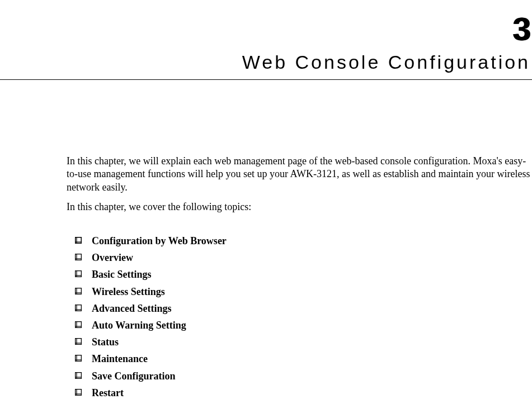  What do you see at coordinates (299, 174) in the screenshot?
I see `intro-paragraph-1: In this chapter, we will explain each we…` at bounding box center [299, 174].